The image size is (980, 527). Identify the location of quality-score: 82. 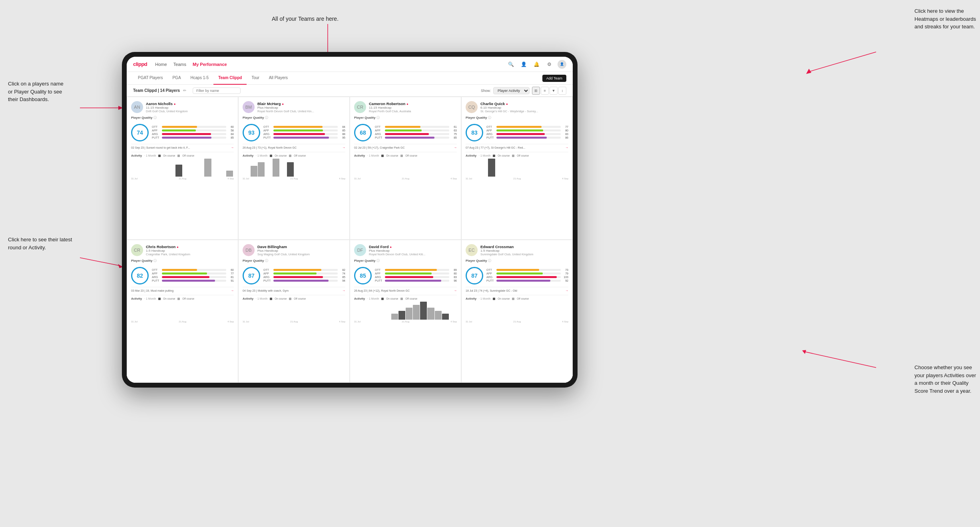
(140, 276).